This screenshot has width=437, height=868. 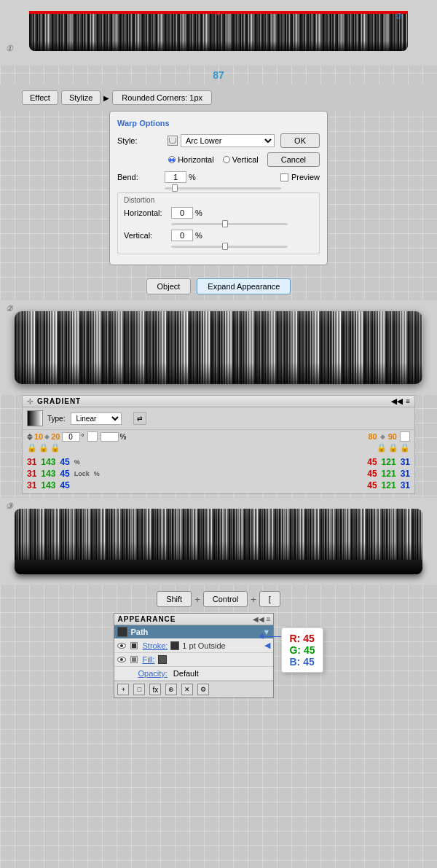 I want to click on right-rgb-row-2: 45 121 31, so click(x=389, y=474).